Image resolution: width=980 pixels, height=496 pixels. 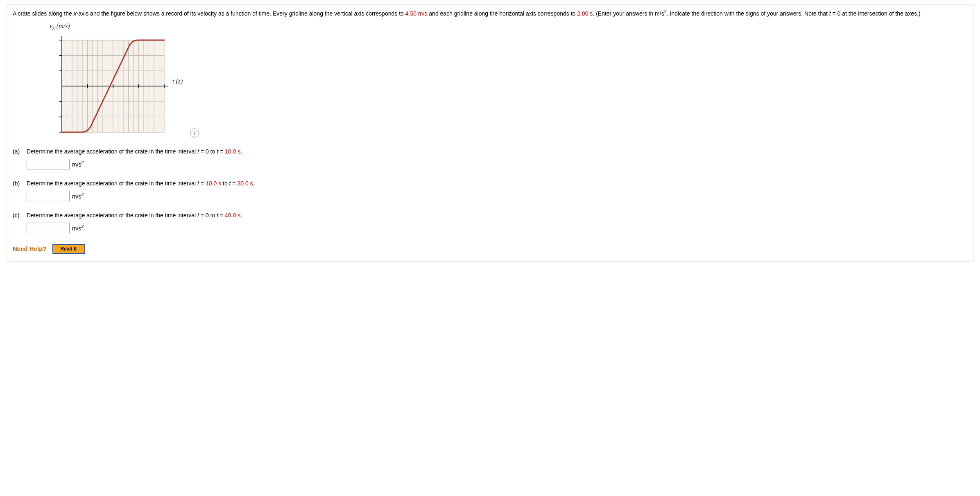 I want to click on part-b-label: (b), so click(x=20, y=183).